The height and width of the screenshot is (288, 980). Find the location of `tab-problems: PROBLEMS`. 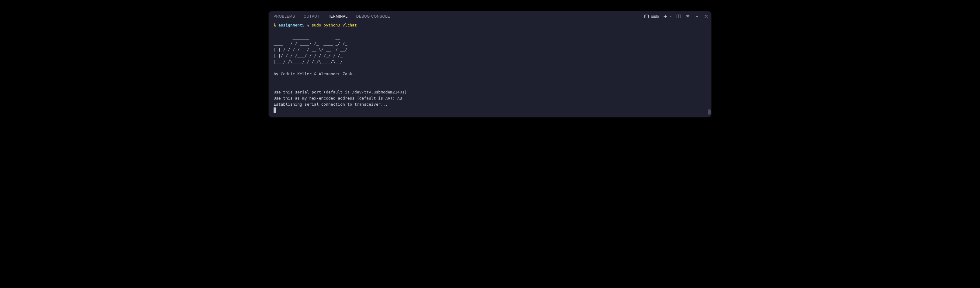

tab-problems: PROBLEMS is located at coordinates (285, 16).